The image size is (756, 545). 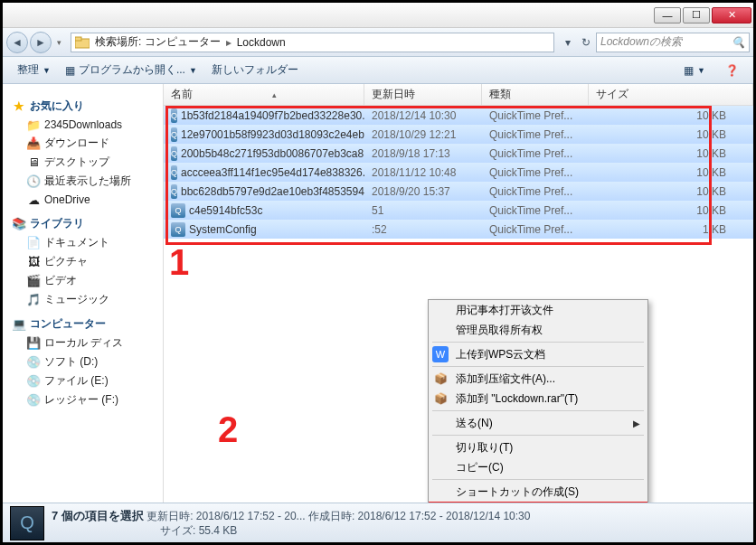 What do you see at coordinates (264, 94) in the screenshot?
I see `col-name: 名前▴` at bounding box center [264, 94].